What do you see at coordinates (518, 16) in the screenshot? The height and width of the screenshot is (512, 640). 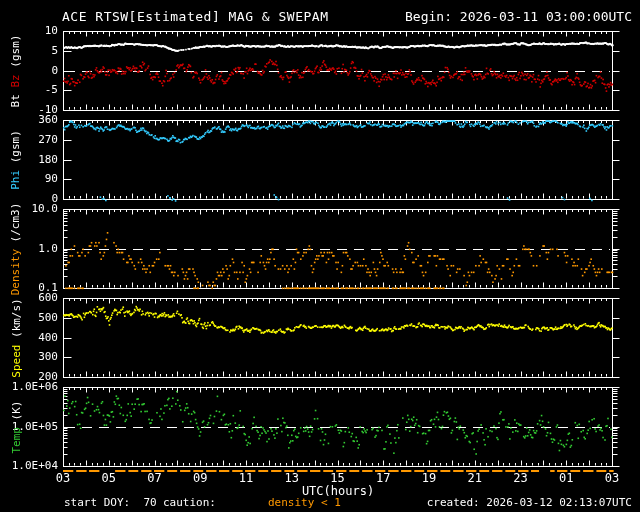 I see `begin-timestamp: Begin: 2026-03-11 03:00:00UTC` at bounding box center [518, 16].